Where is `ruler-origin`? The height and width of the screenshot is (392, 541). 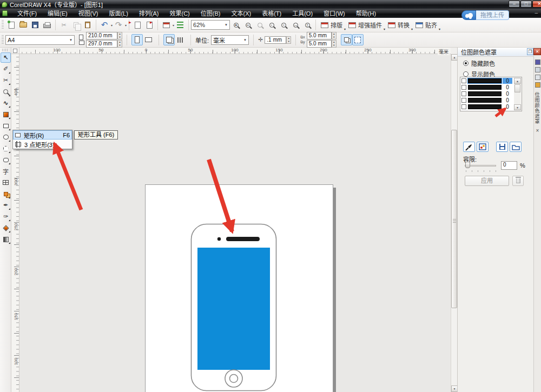 ruler-origin is located at coordinates (15, 51).